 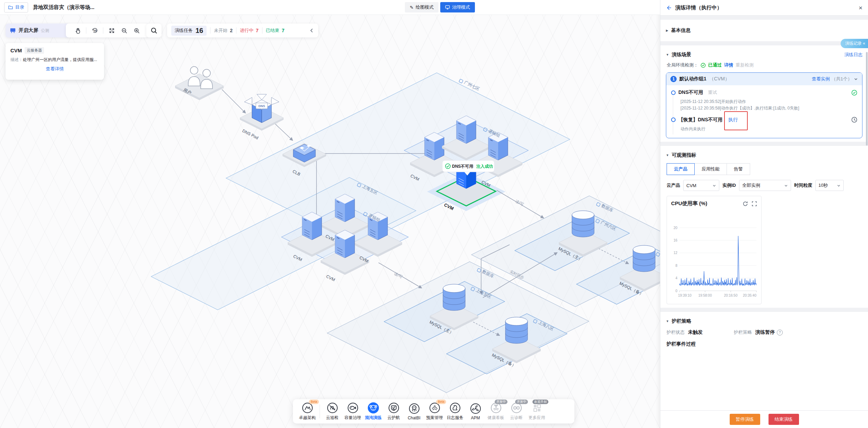 What do you see at coordinates (731, 295) in the screenshot?
I see `svg-text: 20:16:50` at bounding box center [731, 295].